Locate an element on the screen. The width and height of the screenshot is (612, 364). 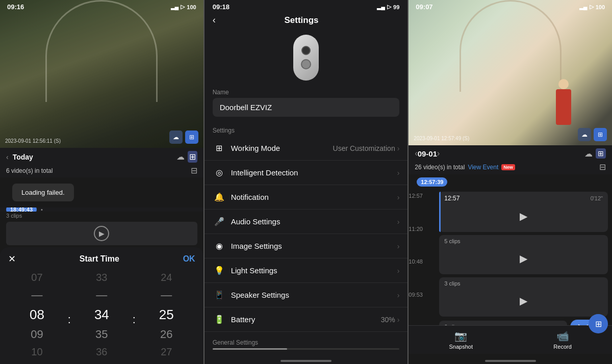
name-label: Name is located at coordinates (306, 93).